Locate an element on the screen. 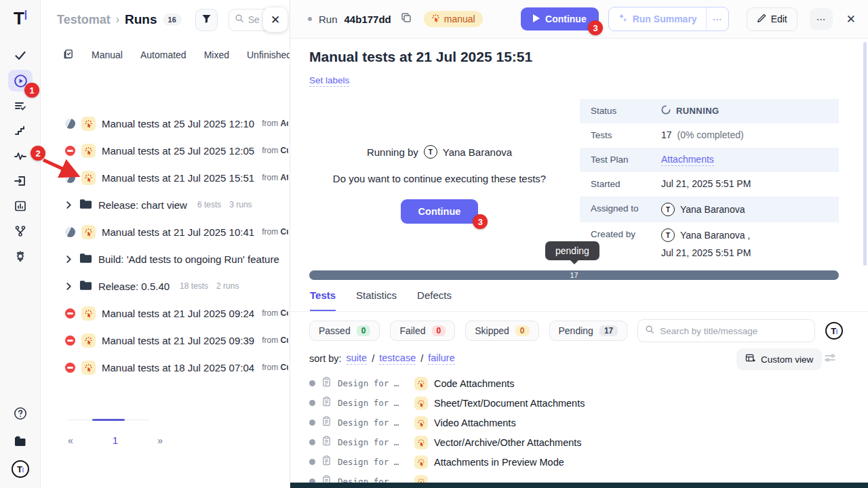 The image size is (868, 488). tests-searchbox is located at coordinates (726, 331).